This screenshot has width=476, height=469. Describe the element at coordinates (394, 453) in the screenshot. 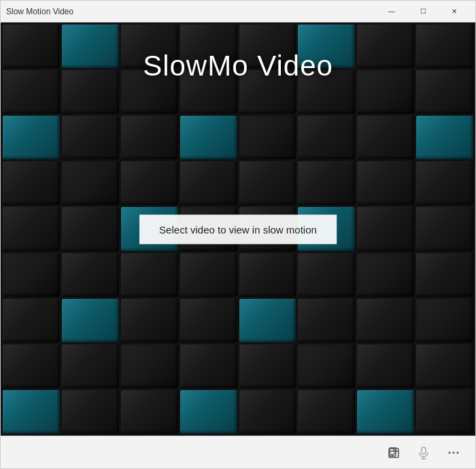

I see `open-file-button` at that location.